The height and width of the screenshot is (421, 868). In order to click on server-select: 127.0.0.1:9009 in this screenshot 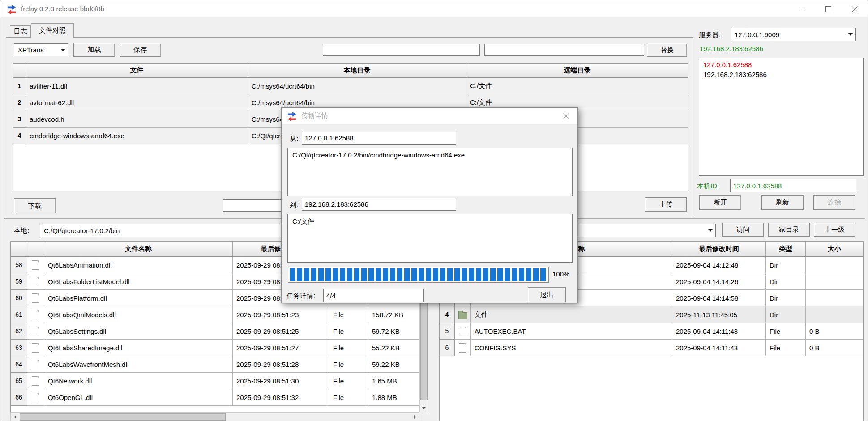, I will do `click(793, 34)`.